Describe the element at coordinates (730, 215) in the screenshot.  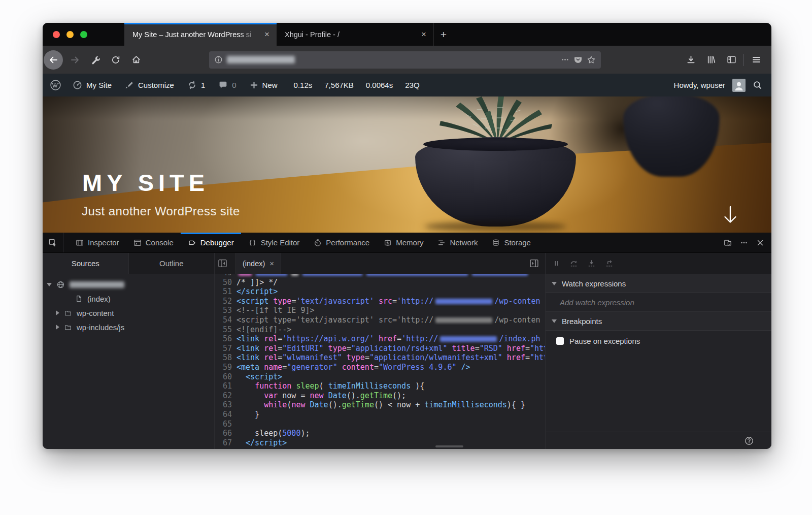
I see `scroll-down-arrow-icon` at that location.